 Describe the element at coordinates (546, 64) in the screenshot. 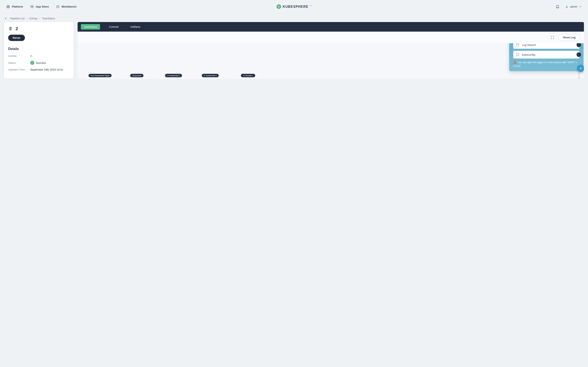

I see `toolbox-tip: 🛟 You can open the page in a new window …` at that location.